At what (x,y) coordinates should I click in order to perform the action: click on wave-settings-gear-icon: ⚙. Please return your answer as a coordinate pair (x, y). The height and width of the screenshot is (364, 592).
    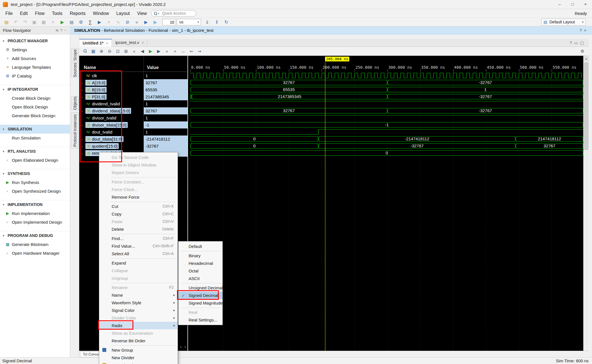
    Looking at the image, I should click on (582, 51).